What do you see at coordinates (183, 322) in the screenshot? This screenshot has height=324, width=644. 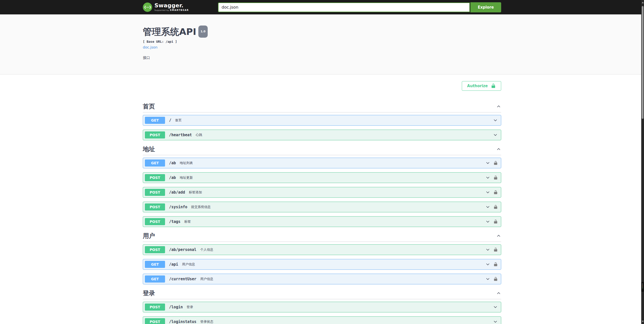 I see `operation-path: /loginstatus` at bounding box center [183, 322].